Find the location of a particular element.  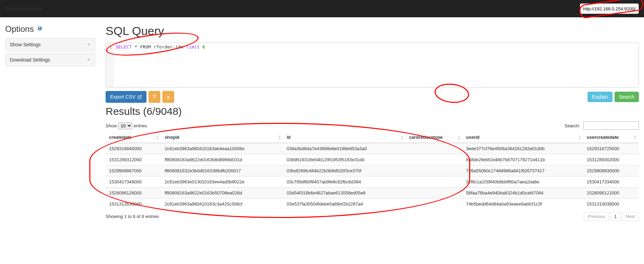

table-row: 15304173490002c91eb3963e013010163ee4ad0b… is located at coordinates (372, 182).